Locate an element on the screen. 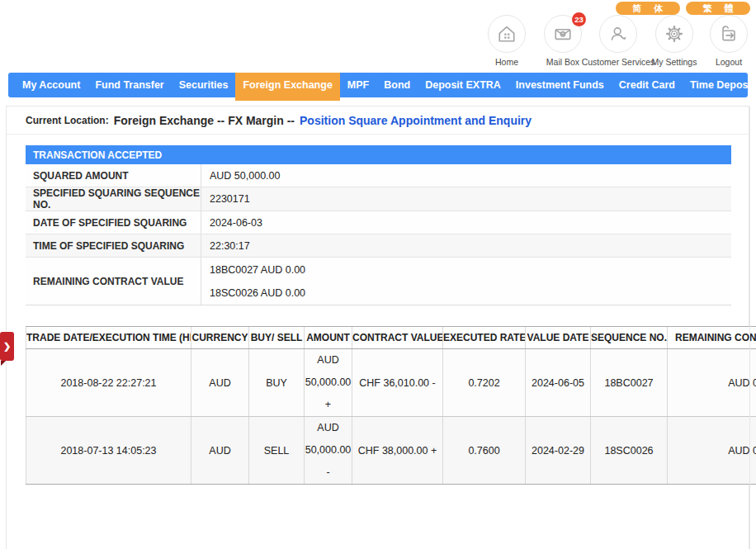  customer-services-icon is located at coordinates (618, 34).